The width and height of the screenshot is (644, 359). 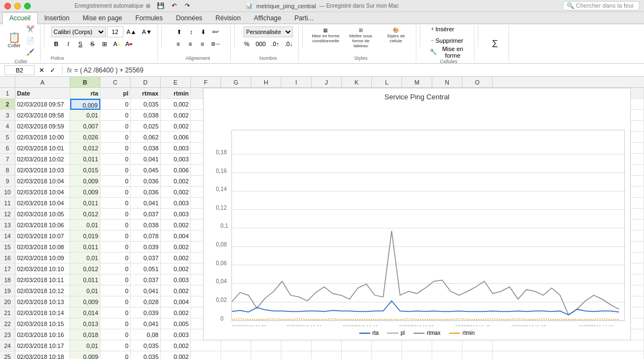 I want to click on cell-15-A: 02/03/2018 10:08, so click(x=43, y=247).